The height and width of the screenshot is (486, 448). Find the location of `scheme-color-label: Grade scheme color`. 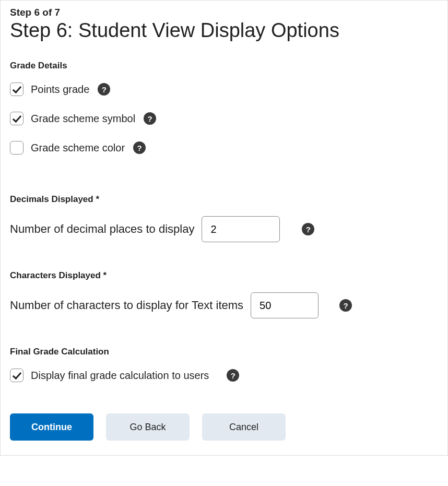

scheme-color-label: Grade scheme color is located at coordinates (78, 148).